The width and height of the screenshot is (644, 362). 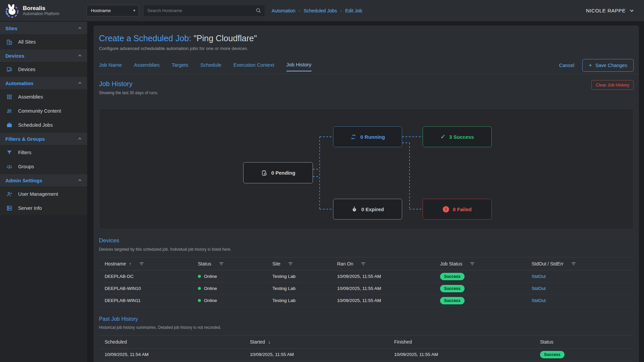 I want to click on section-label: Sites, so click(x=11, y=28).